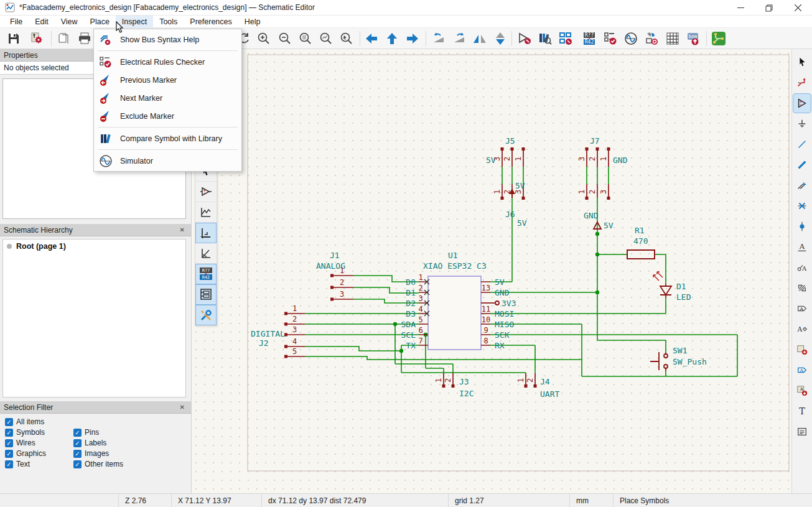  I want to click on menu-view: View, so click(70, 22).